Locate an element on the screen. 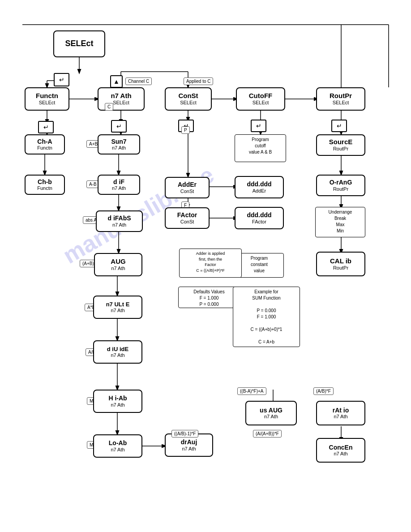  sum-example-box: Example forSUM FunctionP = 0.000F = 1.00… is located at coordinates (266, 317).